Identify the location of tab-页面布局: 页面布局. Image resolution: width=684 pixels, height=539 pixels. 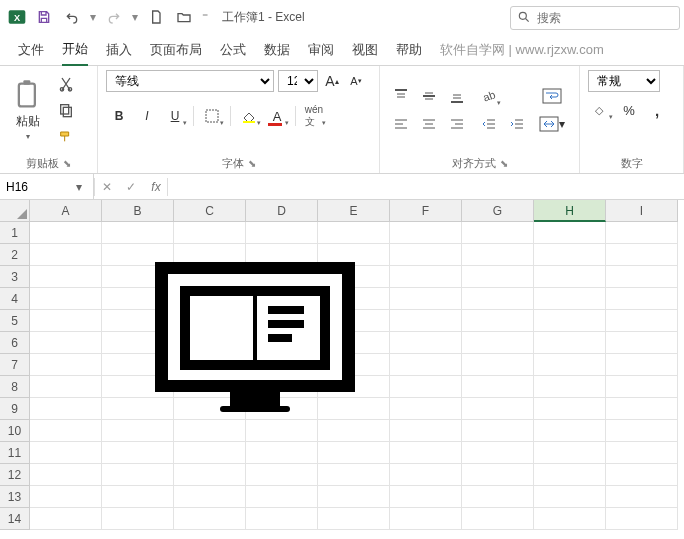
(176, 50).